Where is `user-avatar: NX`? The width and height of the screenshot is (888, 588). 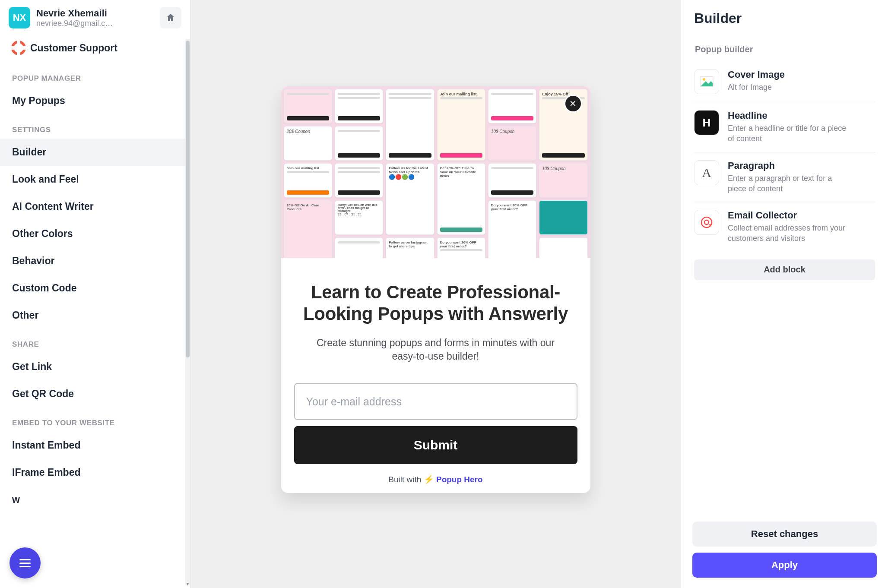
user-avatar: NX is located at coordinates (19, 18).